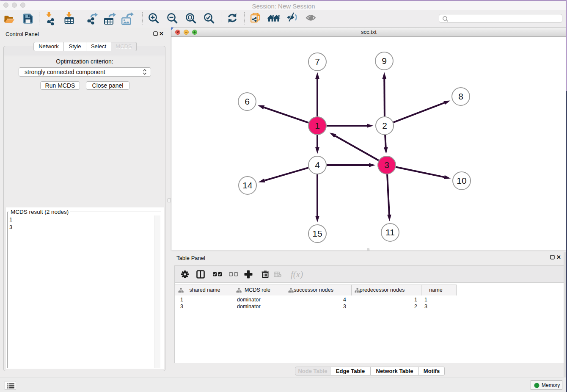 Image resolution: width=567 pixels, height=392 pixels. What do you see at coordinates (317, 125) in the screenshot?
I see `svg-text: 1` at bounding box center [317, 125].